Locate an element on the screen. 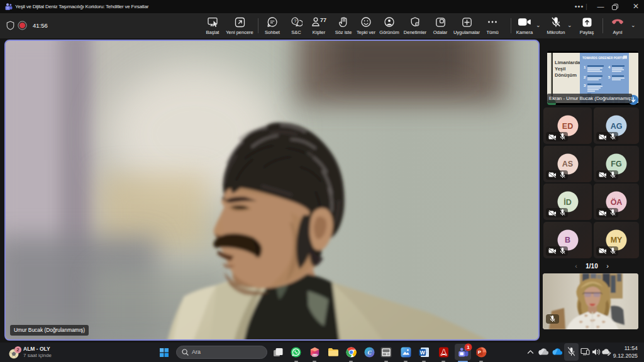 This screenshot has width=644, height=362. svg-text: PLUS is located at coordinates (315, 356).